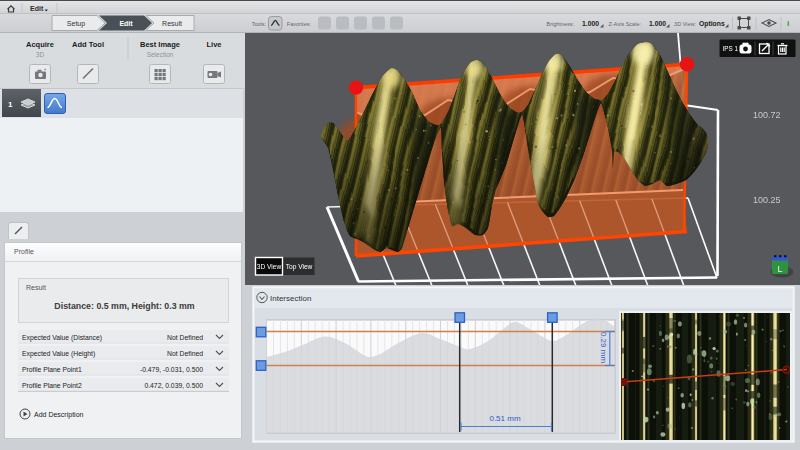 The image size is (800, 450). What do you see at coordinates (767, 115) in the screenshot?
I see `svg-text: 100.72` at bounding box center [767, 115].